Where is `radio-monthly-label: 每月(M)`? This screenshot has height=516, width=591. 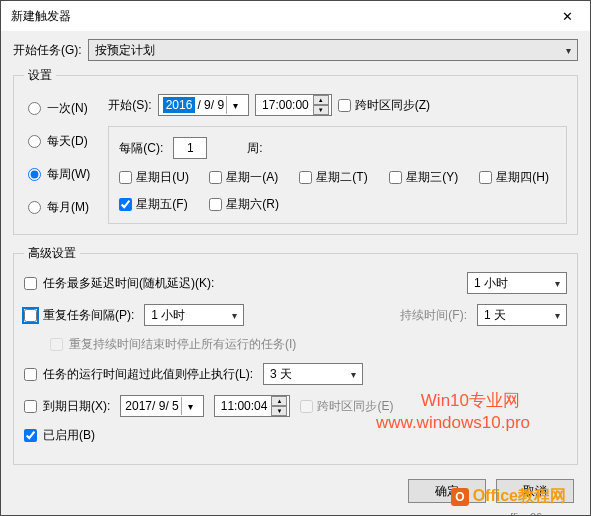
radio-monthly-label: 每月(M) is located at coordinates (68, 208).